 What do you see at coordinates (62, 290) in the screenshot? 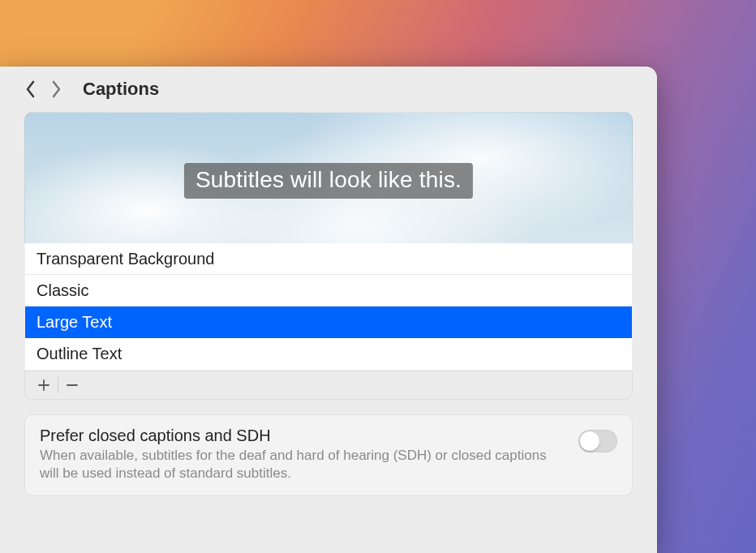
I see `style-label: Classic` at bounding box center [62, 290].